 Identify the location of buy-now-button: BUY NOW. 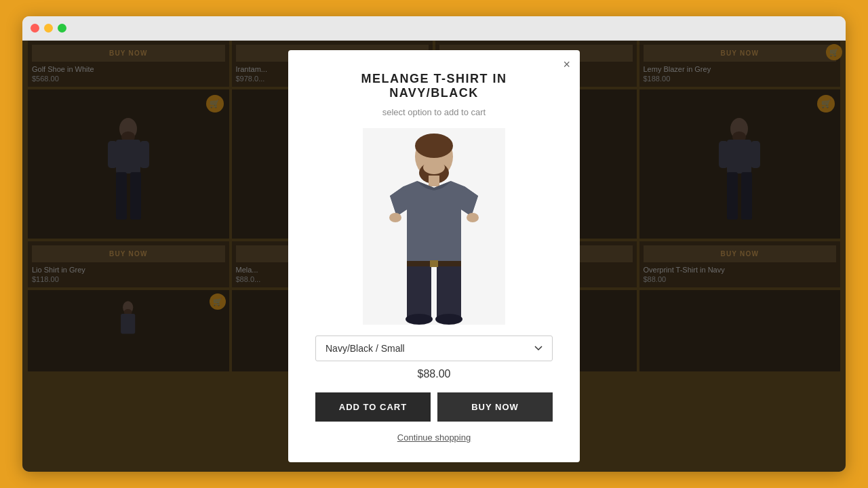
(495, 407).